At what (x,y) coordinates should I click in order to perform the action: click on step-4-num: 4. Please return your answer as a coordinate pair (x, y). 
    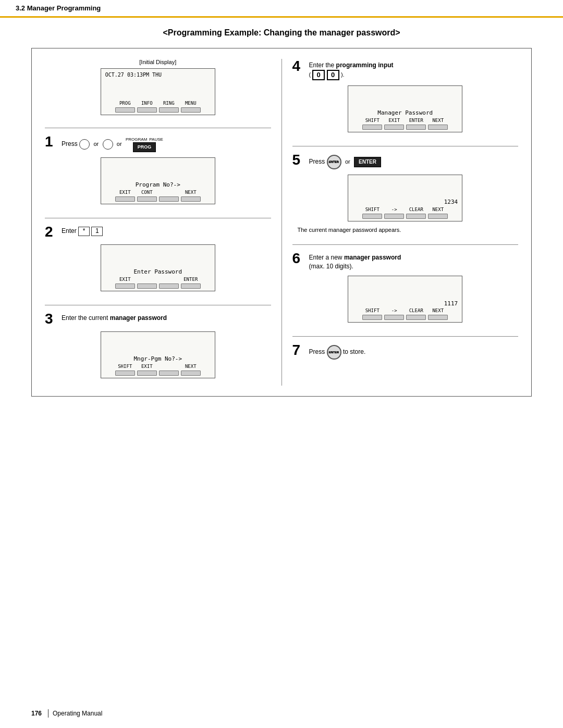
    Looking at the image, I should click on (299, 66).